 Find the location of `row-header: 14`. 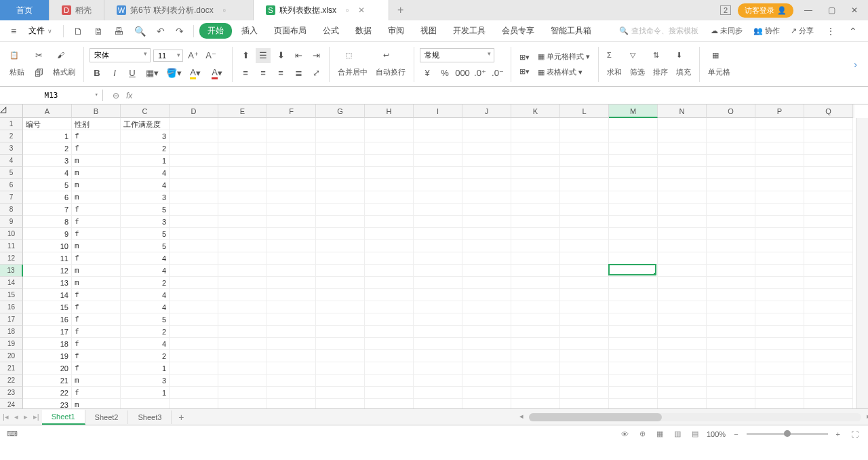

row-header: 14 is located at coordinates (12, 283).